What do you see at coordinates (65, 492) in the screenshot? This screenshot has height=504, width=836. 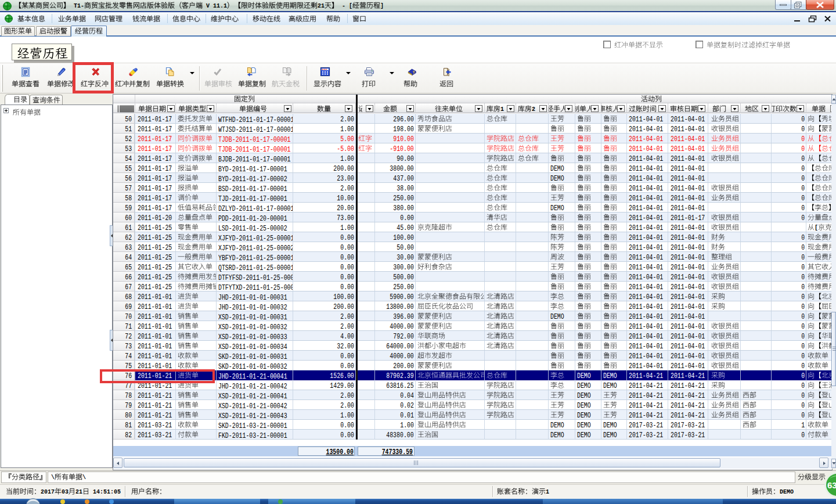 I see `svg-text: 03` at bounding box center [65, 492].